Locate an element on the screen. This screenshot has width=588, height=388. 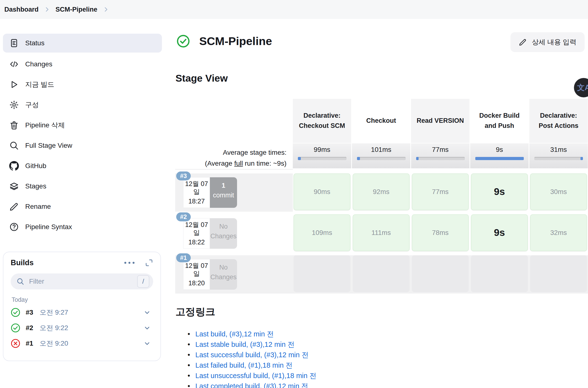
stage-cell: 90ms is located at coordinates (322, 192).